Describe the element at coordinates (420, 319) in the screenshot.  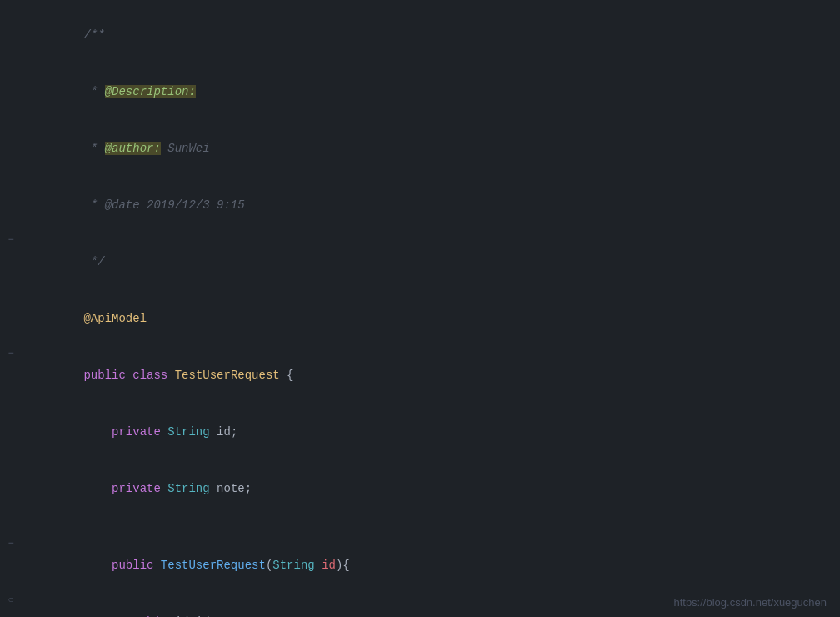
I see `code-line-6: @ApiModel` at that location.